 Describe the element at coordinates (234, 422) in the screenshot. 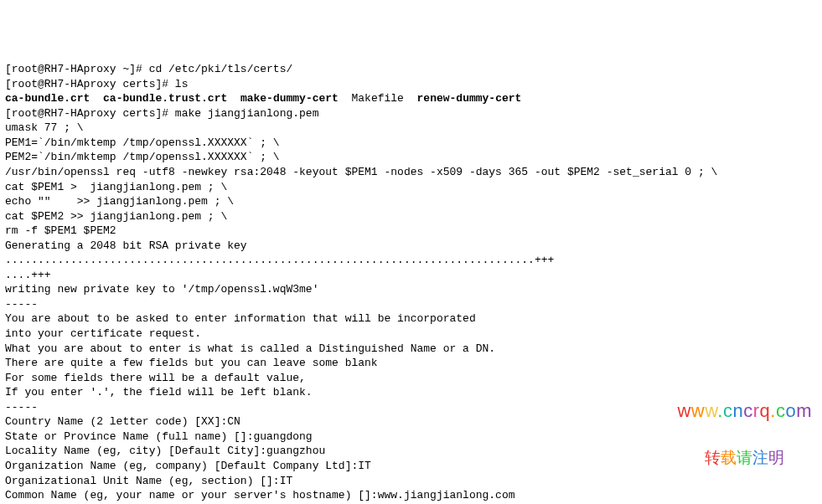

I see `user-input: CN` at that location.